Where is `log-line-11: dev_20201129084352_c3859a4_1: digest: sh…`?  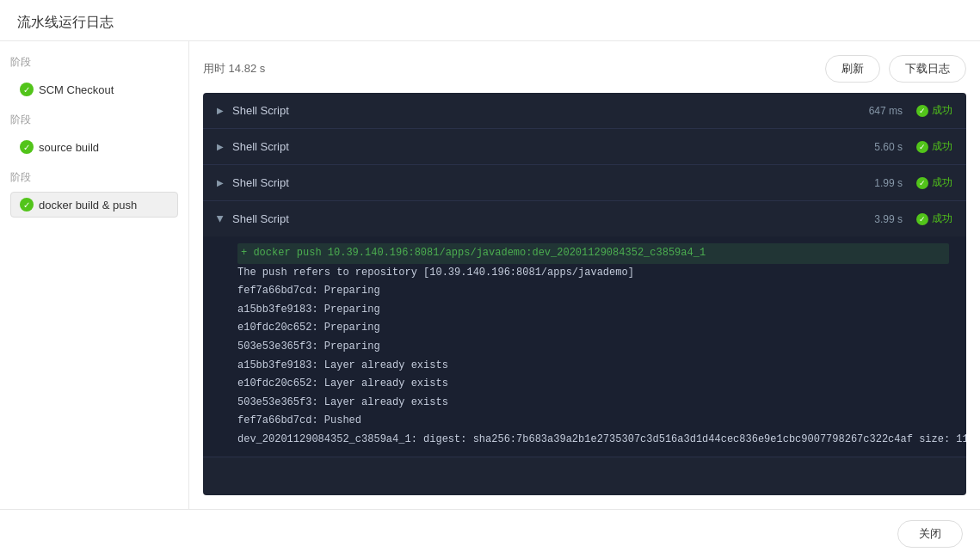
log-line-11: dev_20201129084352_c3859a4_1: digest: sh… is located at coordinates (594, 440).